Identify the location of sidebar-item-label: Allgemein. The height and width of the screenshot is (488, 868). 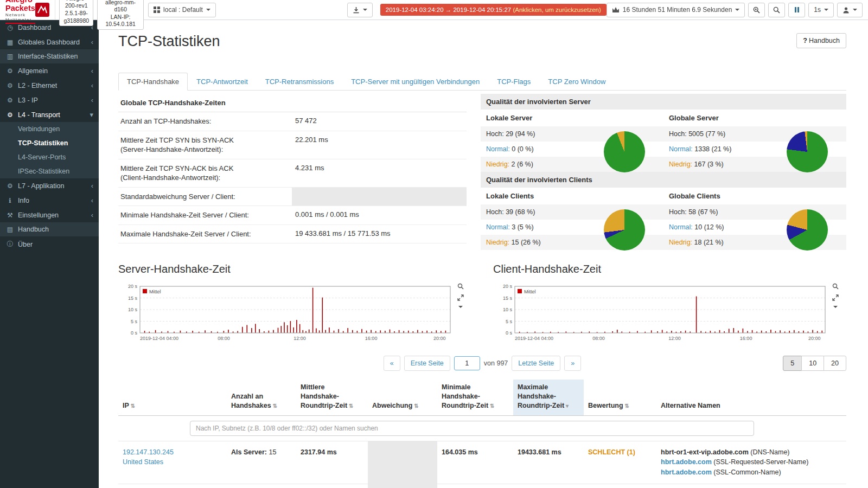
(33, 71).